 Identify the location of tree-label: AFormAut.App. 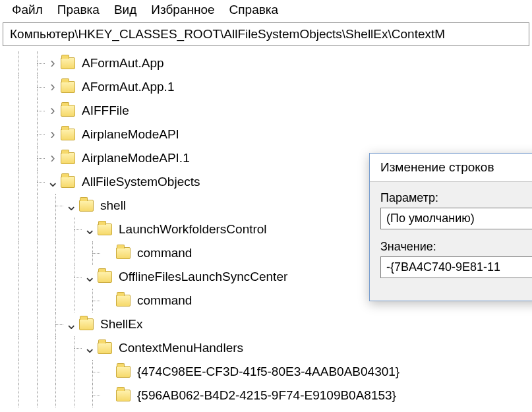
(123, 63).